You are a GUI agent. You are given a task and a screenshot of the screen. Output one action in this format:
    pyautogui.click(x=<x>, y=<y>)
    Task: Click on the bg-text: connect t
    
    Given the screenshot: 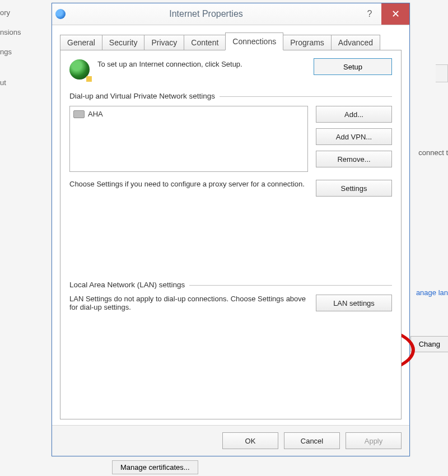 What is the action you would take?
    pyautogui.click(x=433, y=152)
    